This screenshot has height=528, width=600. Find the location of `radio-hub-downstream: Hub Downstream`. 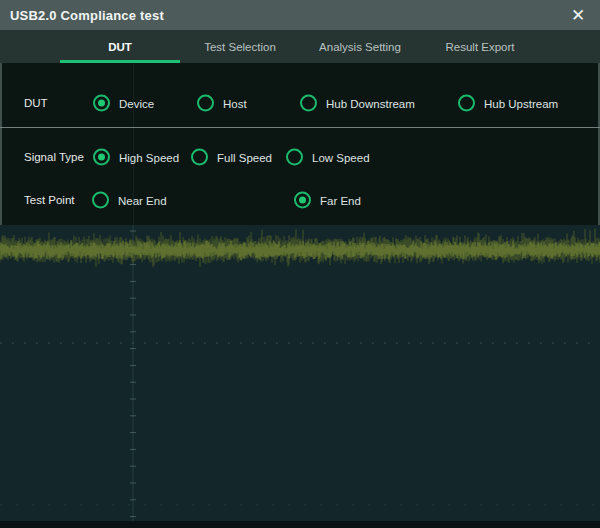

radio-hub-downstream: Hub Downstream is located at coordinates (358, 104).